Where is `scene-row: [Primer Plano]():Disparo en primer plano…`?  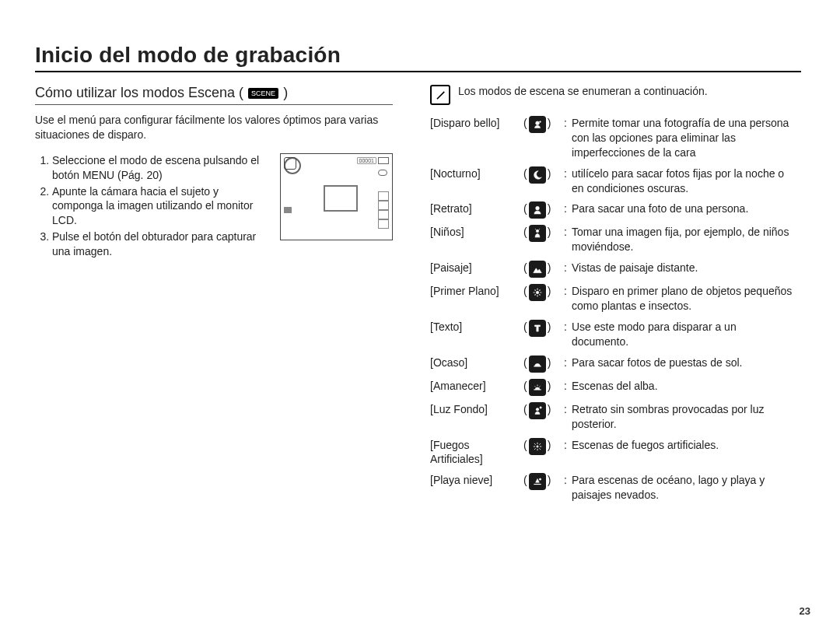 scene-row: [Primer Plano]():Disparo en primer plano… is located at coordinates (613, 299).